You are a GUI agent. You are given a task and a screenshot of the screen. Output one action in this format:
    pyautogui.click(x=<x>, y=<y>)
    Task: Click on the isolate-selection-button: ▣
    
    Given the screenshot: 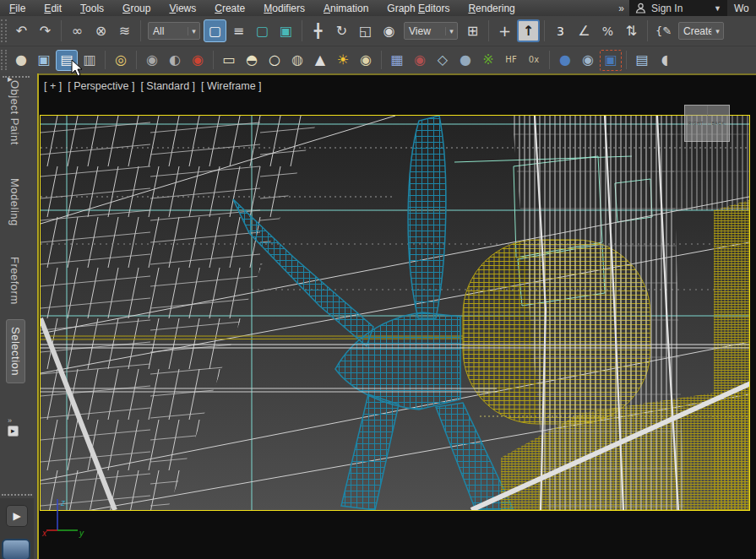 What is the action you would take?
    pyautogui.click(x=611, y=61)
    